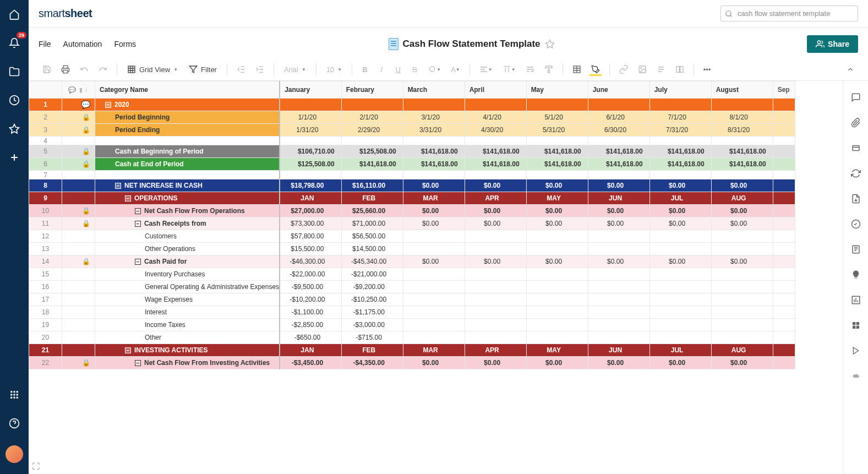 Image resolution: width=868 pixels, height=474 pixels. I want to click on category-cell: −Cash Paid for, so click(188, 262).